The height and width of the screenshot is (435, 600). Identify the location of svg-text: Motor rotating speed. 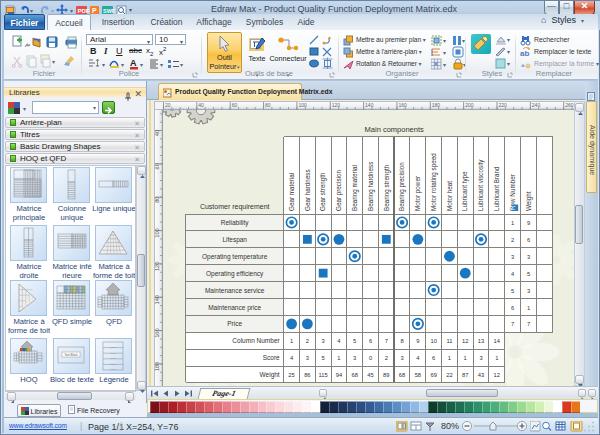
(434, 182).